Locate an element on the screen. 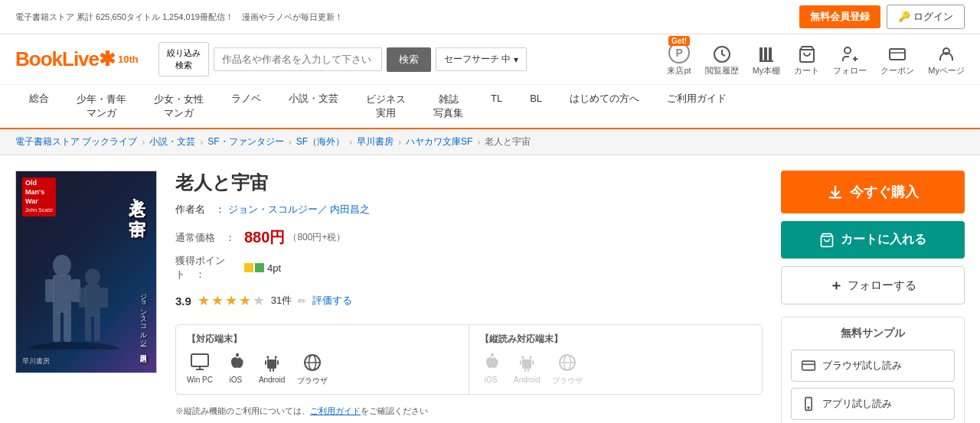  add-to-cart-button: カートに入れる is located at coordinates (873, 240).